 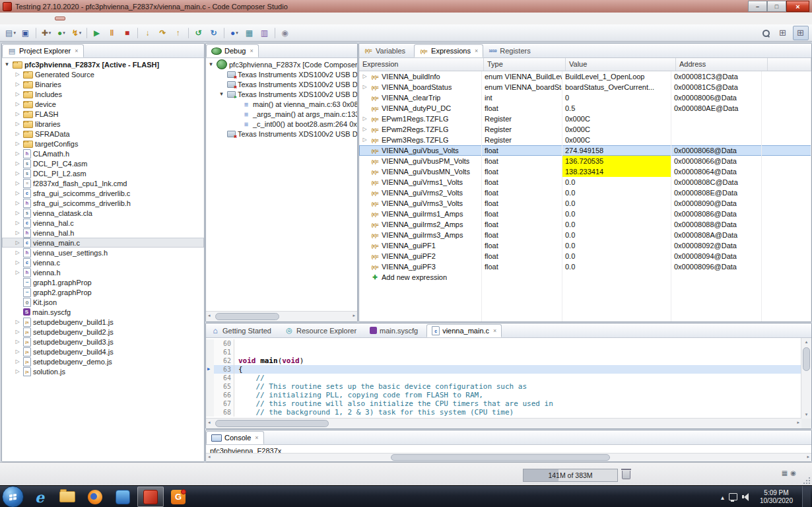 What do you see at coordinates (103, 232) in the screenshot?
I see `tree-item: vienna_hal.h` at bounding box center [103, 232].